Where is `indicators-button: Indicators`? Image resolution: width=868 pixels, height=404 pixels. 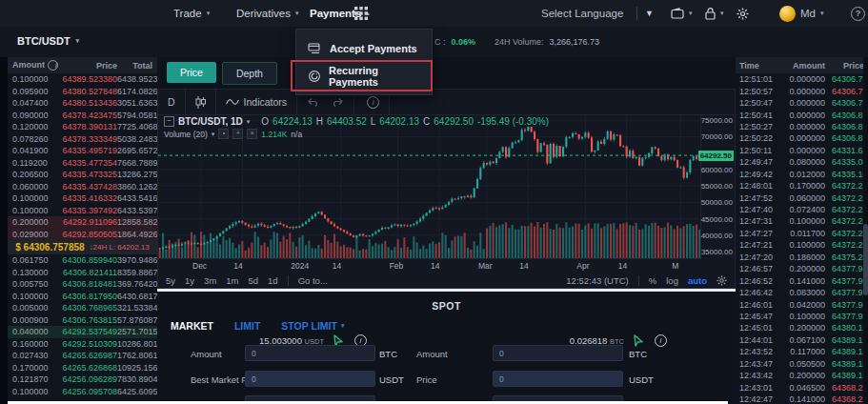
indicators-button: Indicators is located at coordinates (257, 102).